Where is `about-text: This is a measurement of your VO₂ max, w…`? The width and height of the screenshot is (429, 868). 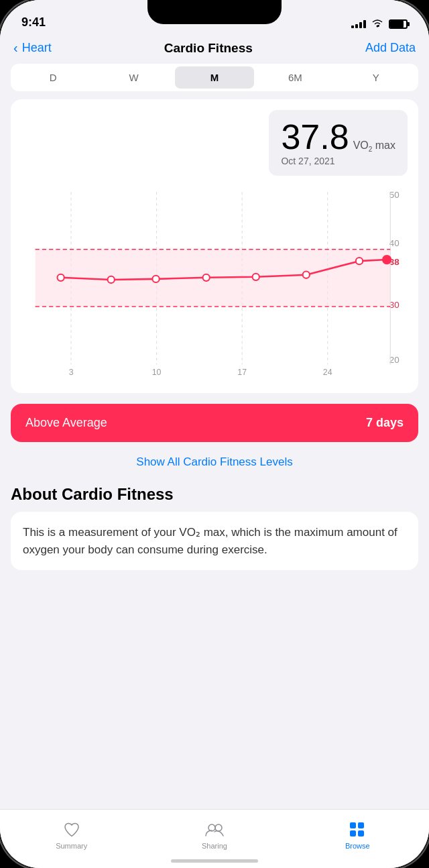 about-text: This is a measurement of your VO₂ max, w… is located at coordinates (214, 541).